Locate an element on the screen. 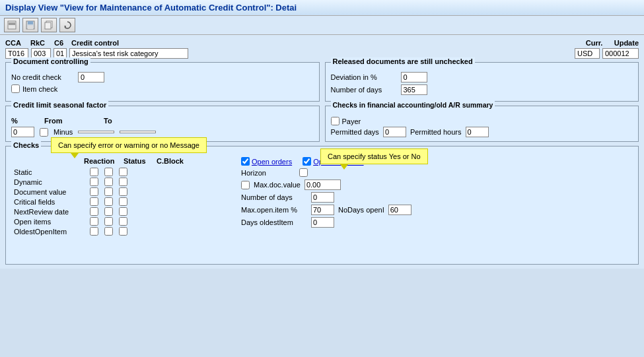  doc-controlling-title: Document controlling is located at coordinates (51, 61).